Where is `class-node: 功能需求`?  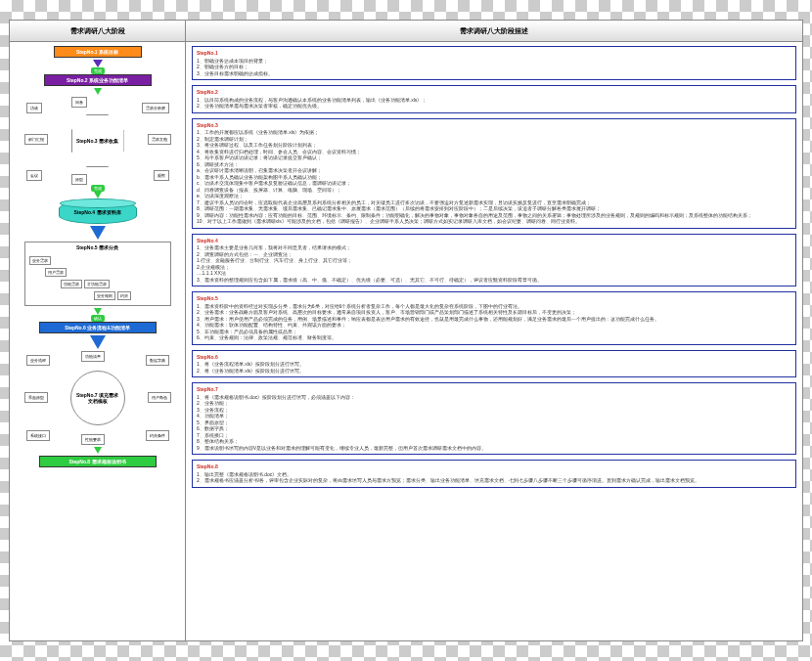 class-node: 功能需求 is located at coordinates (71, 284).